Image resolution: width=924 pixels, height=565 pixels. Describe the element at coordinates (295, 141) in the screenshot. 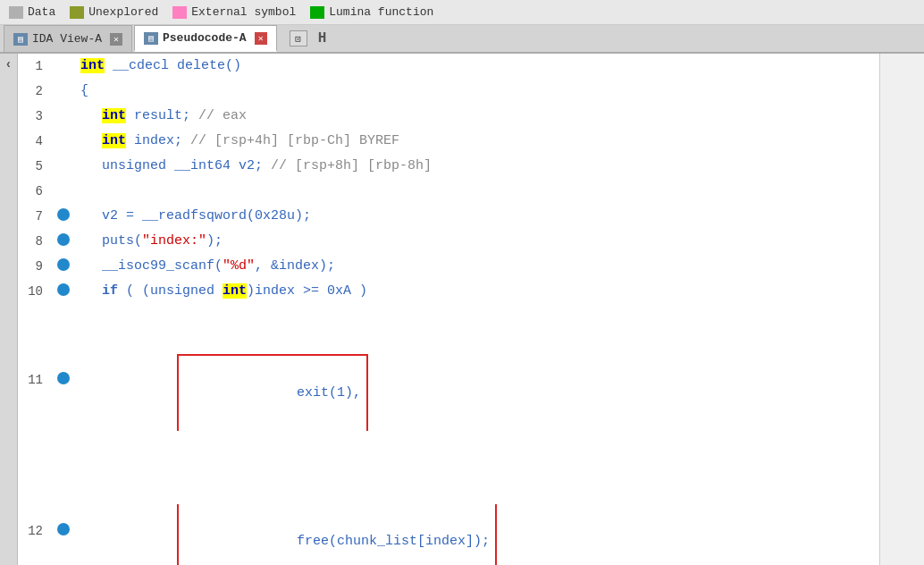

I see `comment-4: // [rsp+4h] [rbp-Ch] BYREF` at that location.